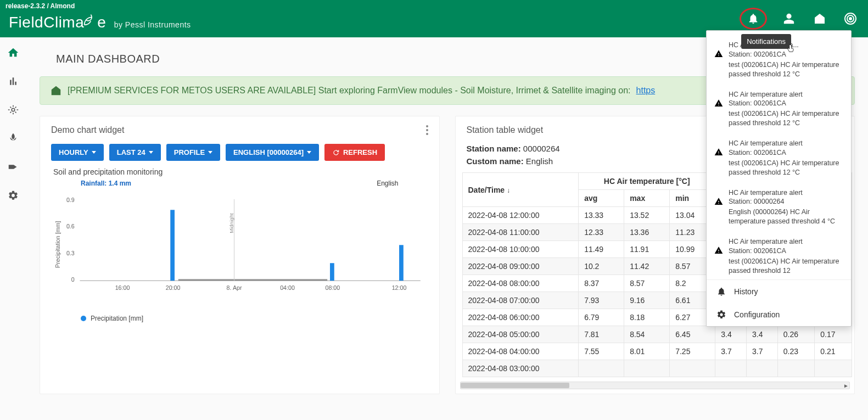 The height and width of the screenshot is (420, 868). I want to click on scroll-right-icon: ►, so click(846, 385).